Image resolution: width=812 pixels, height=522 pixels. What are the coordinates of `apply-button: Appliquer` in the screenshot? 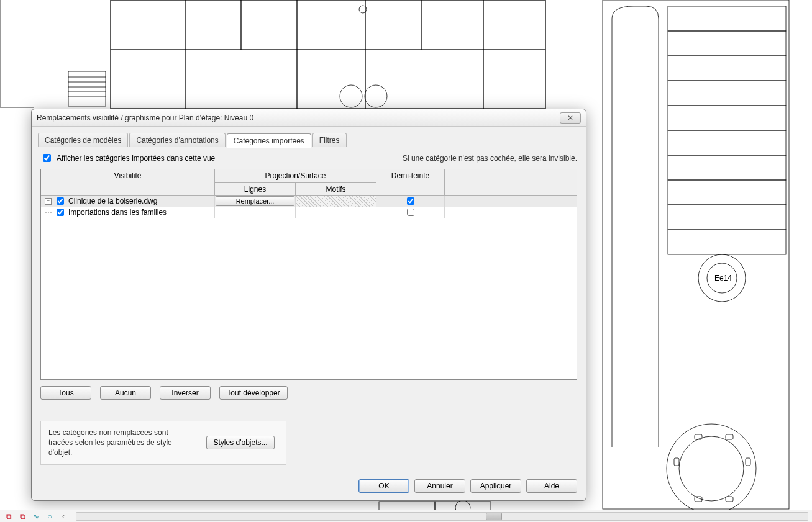 It's located at (496, 486).